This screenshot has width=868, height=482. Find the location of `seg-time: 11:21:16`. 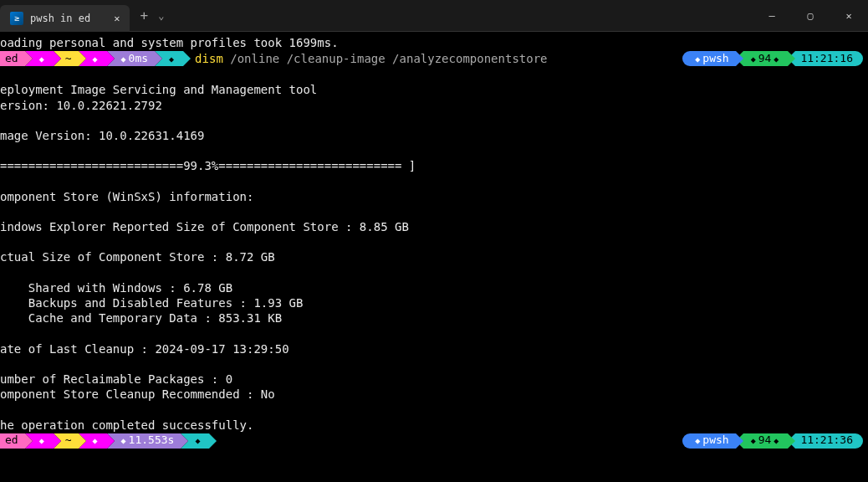

seg-time: 11:21:16 is located at coordinates (830, 59).